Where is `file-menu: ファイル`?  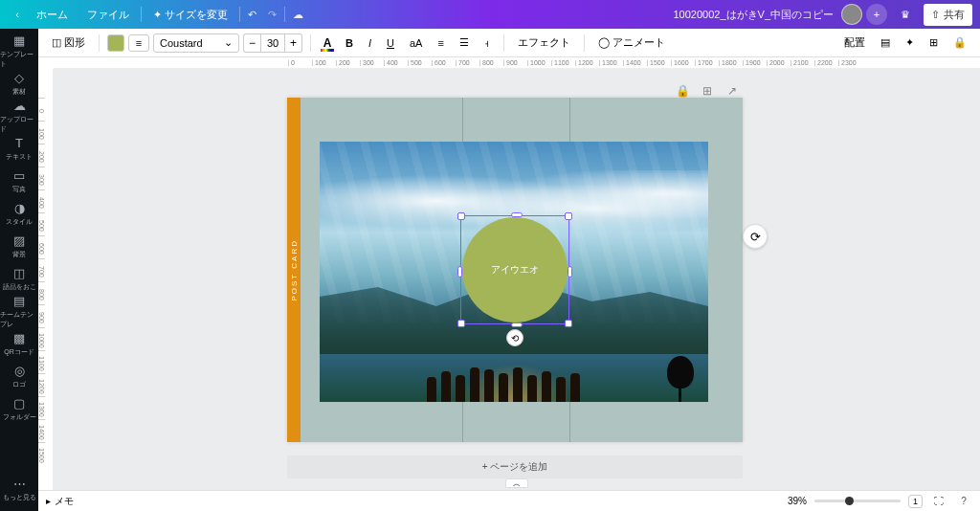
file-menu: ファイル is located at coordinates (108, 15).